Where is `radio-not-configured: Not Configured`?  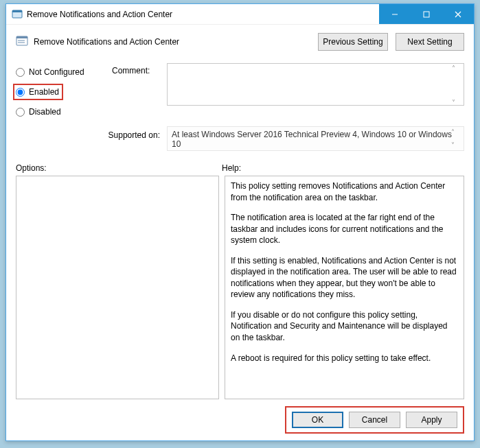
radio-not-configured: Not Configured is located at coordinates (64, 72).